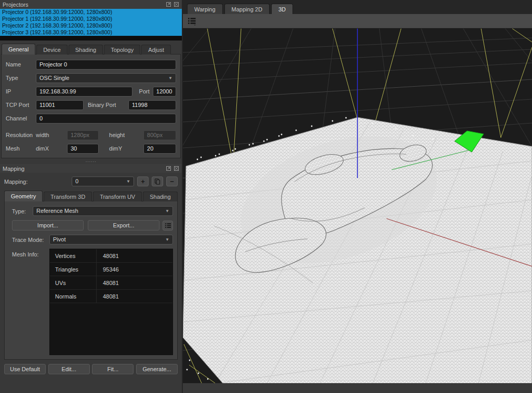 The width and height of the screenshot is (532, 393). Describe the element at coordinates (357, 7) in the screenshot. I see `viewport-tabbar: Warping Mapping 2D 3D` at that location.